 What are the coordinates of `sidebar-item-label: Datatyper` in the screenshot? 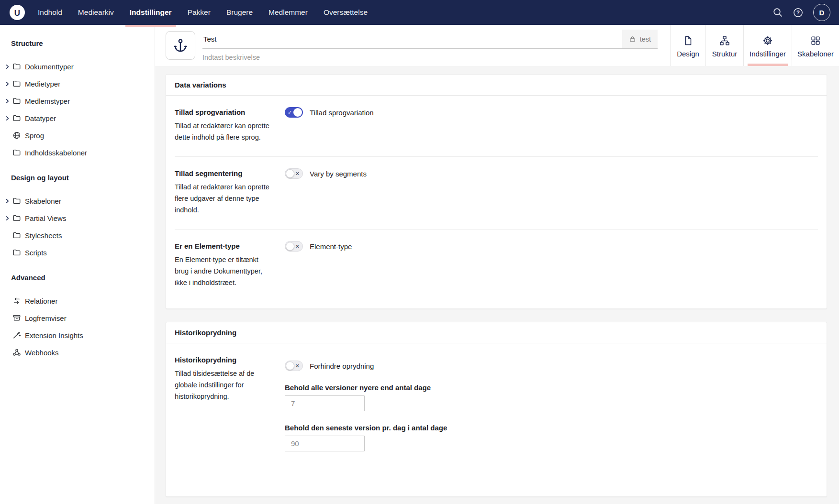 It's located at (40, 119).